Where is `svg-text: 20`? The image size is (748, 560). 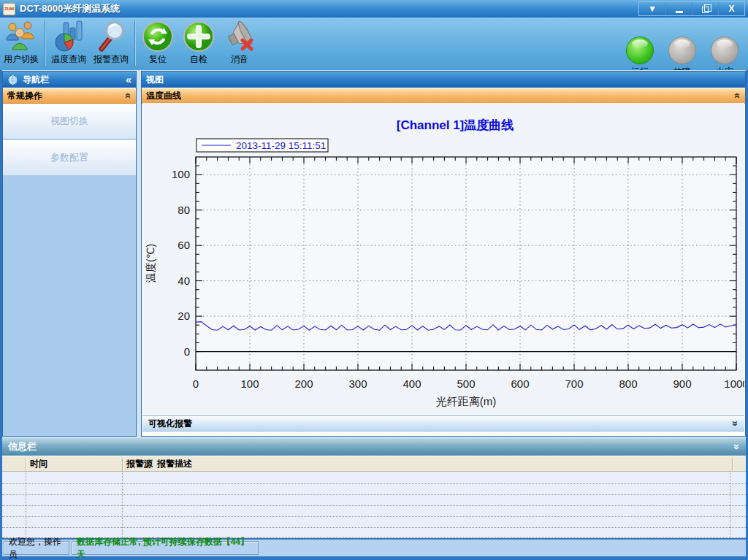
svg-text: 20 is located at coordinates (184, 315).